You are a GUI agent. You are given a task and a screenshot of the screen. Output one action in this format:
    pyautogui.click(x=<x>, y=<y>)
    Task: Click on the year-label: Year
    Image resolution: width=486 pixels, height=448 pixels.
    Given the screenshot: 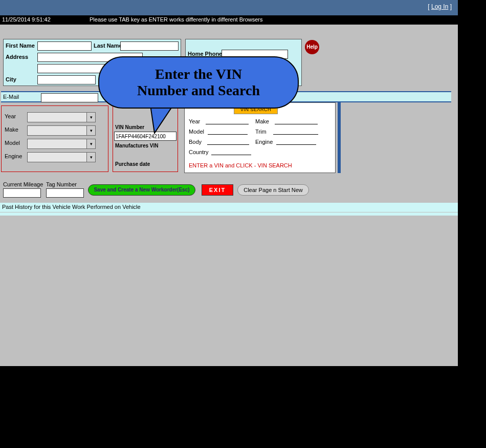 What is the action you would take?
    pyautogui.click(x=10, y=116)
    